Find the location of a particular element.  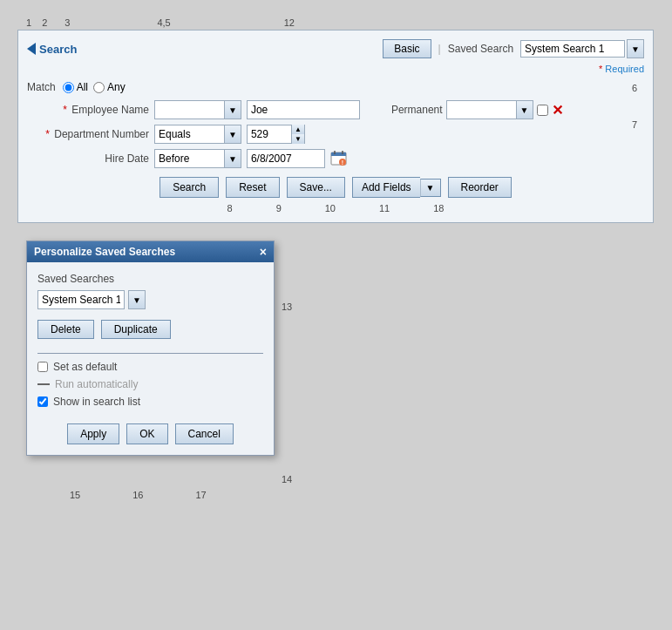

radio-any-input is located at coordinates (99, 87).